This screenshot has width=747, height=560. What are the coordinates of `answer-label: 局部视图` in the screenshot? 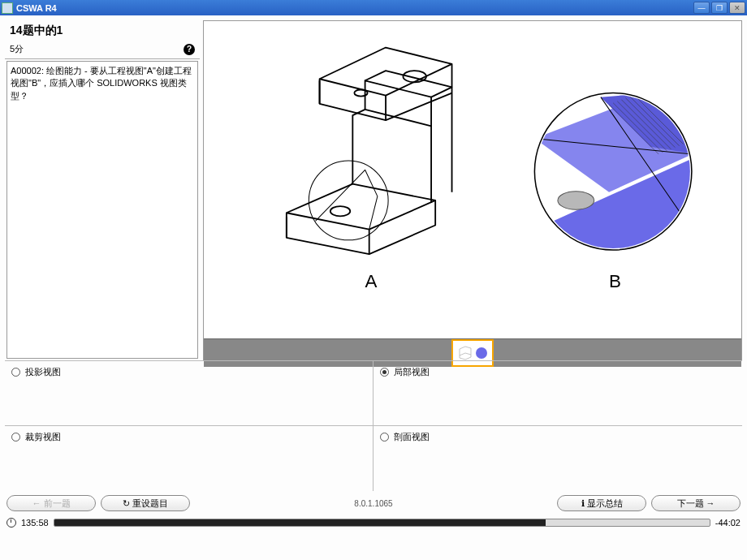 It's located at (412, 372).